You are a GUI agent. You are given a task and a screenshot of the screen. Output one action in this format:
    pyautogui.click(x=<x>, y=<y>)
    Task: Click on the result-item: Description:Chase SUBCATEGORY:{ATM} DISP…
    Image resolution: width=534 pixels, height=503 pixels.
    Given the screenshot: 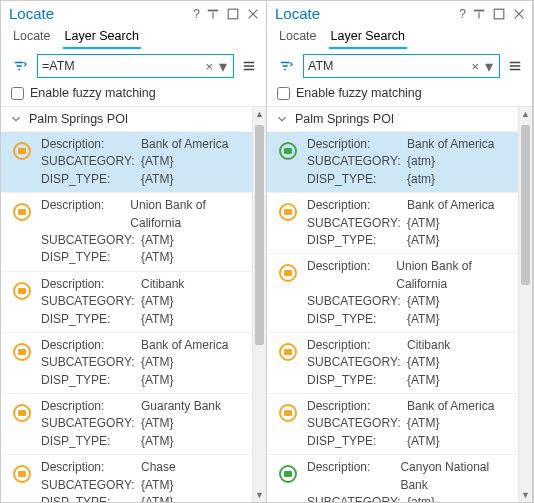 What is the action you would take?
    pyautogui.click(x=126, y=478)
    